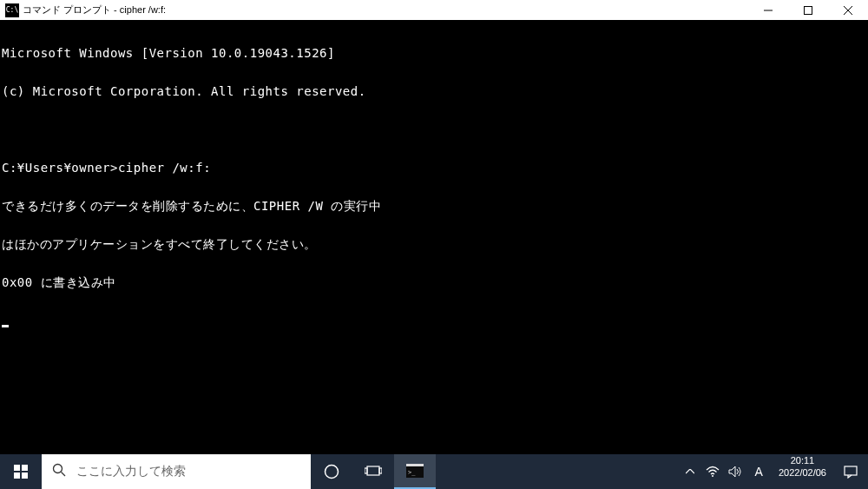 The height and width of the screenshot is (489, 868). Describe the element at coordinates (435, 169) in the screenshot. I see `terminal-line: C:¥Users¥owner>cipher /w:f:` at that location.